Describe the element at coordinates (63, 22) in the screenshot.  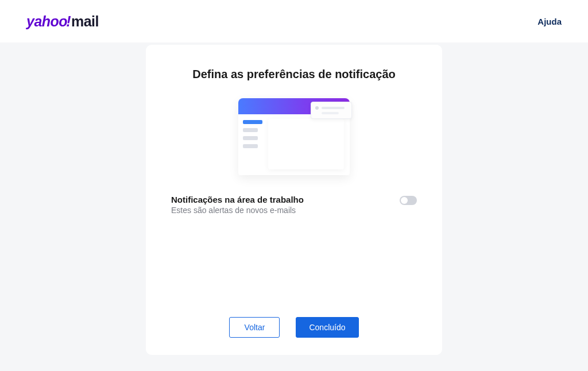
I see `yahoo-mail-logo: yahoo!mail` at that location.